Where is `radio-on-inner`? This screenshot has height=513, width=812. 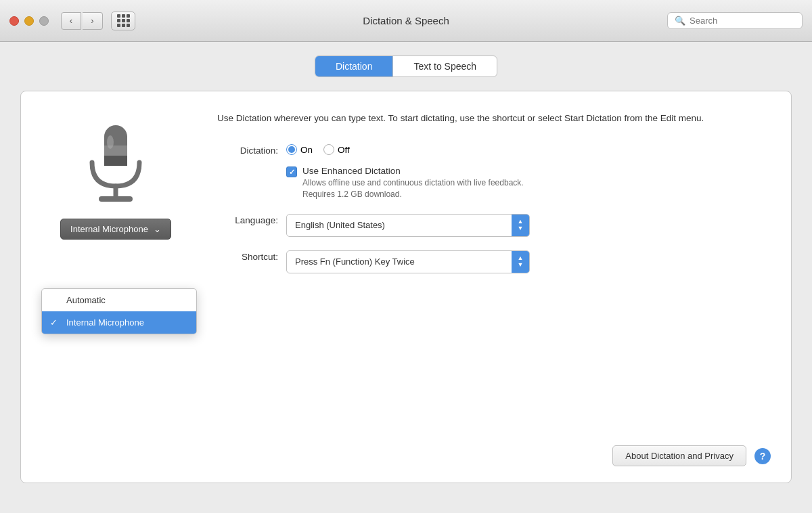 radio-on-inner is located at coordinates (292, 150).